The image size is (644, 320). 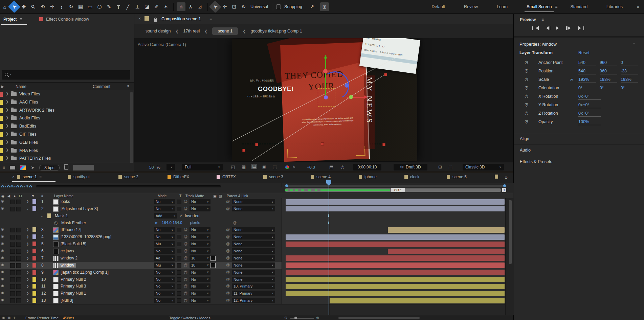 What do you see at coordinates (156, 223) in the screenshot?
I see `feather-link-icon: ∞` at bounding box center [156, 223].